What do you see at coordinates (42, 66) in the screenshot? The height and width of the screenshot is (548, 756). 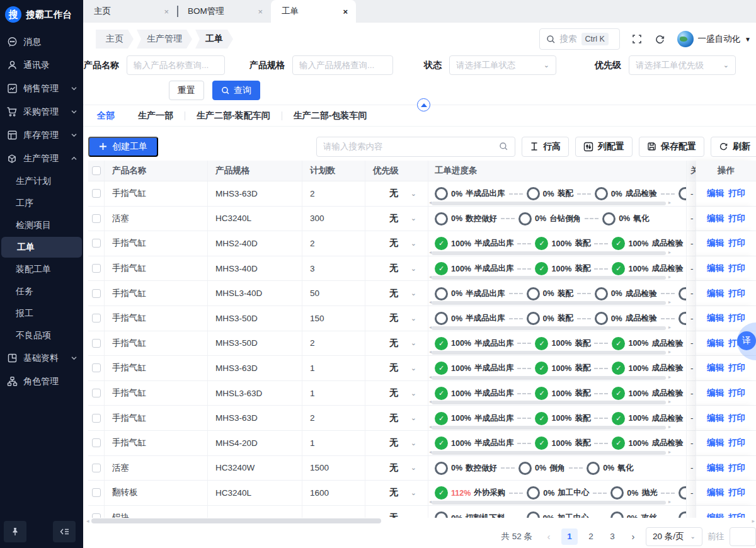 I see `sidebar-item-通讯录: 通讯录` at bounding box center [42, 66].